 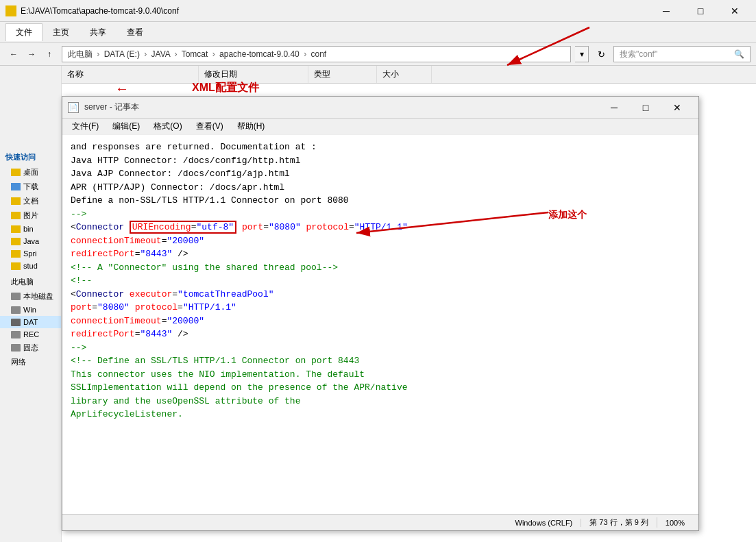 I want to click on up-button: ↑, so click(x=49, y=54).